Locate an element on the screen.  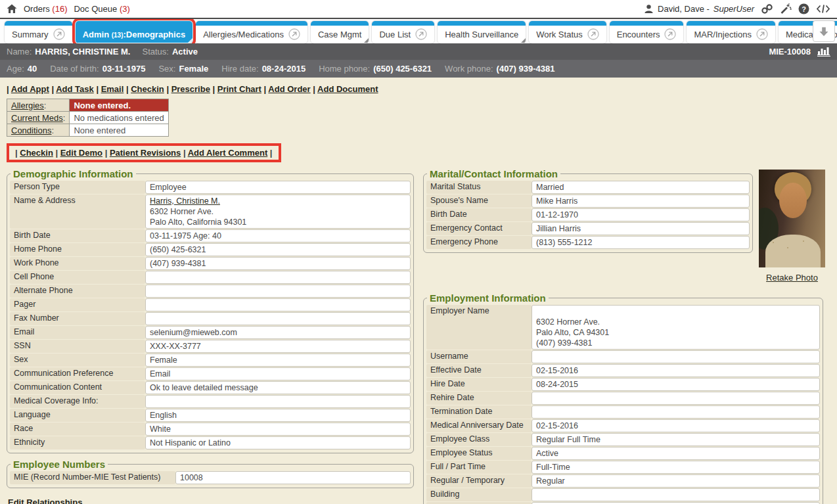
user-role: SuperUser is located at coordinates (734, 9).